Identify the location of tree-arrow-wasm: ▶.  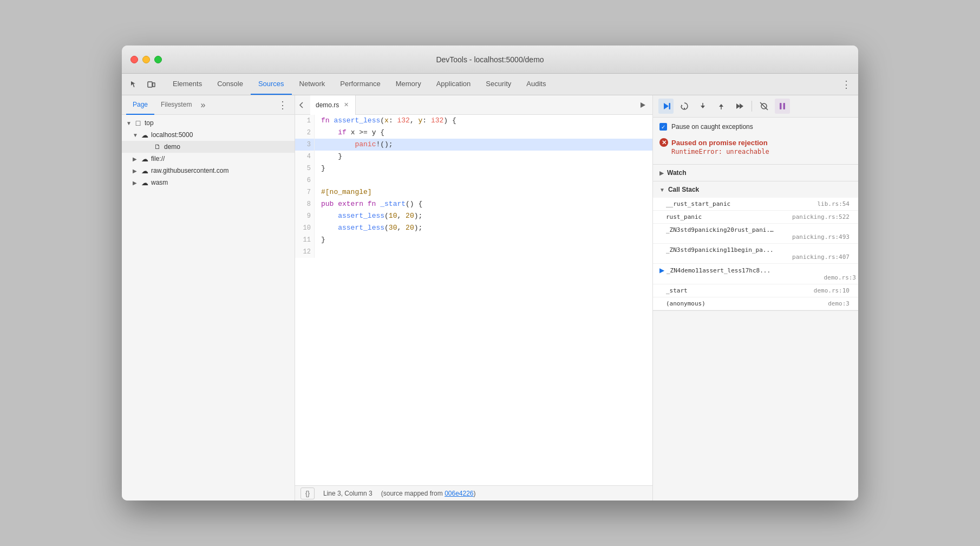
(136, 183).